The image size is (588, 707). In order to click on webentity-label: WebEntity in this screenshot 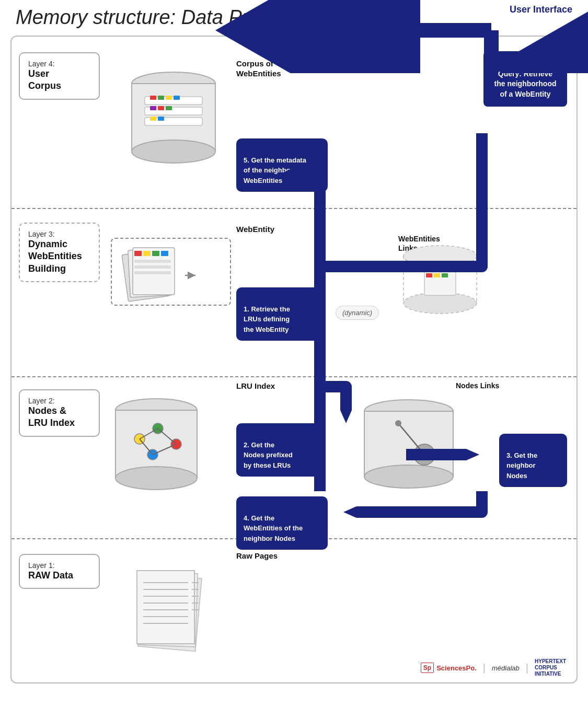, I will do `click(255, 229)`.